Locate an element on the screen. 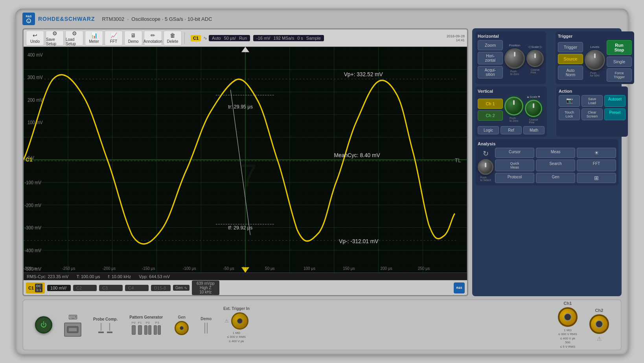 The image size is (644, 363). action-title: Action is located at coordinates (592, 91).